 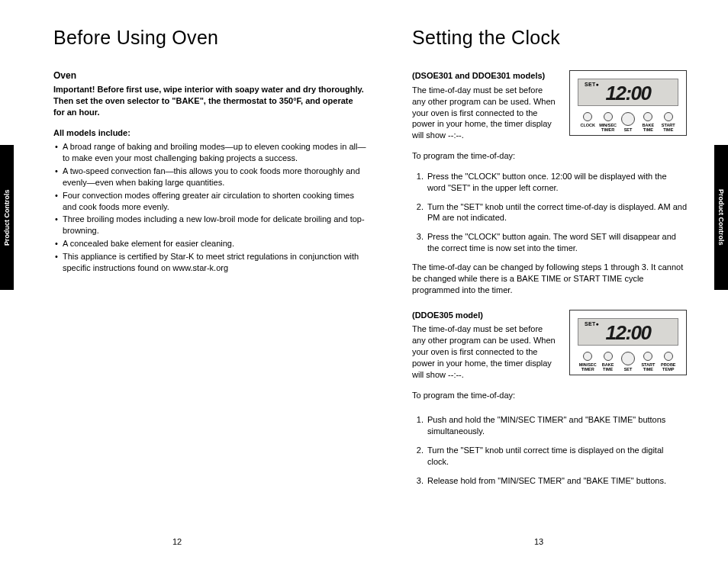 I want to click on list-item: Press the "CLOCK" button again. The word…, so click(x=556, y=243).